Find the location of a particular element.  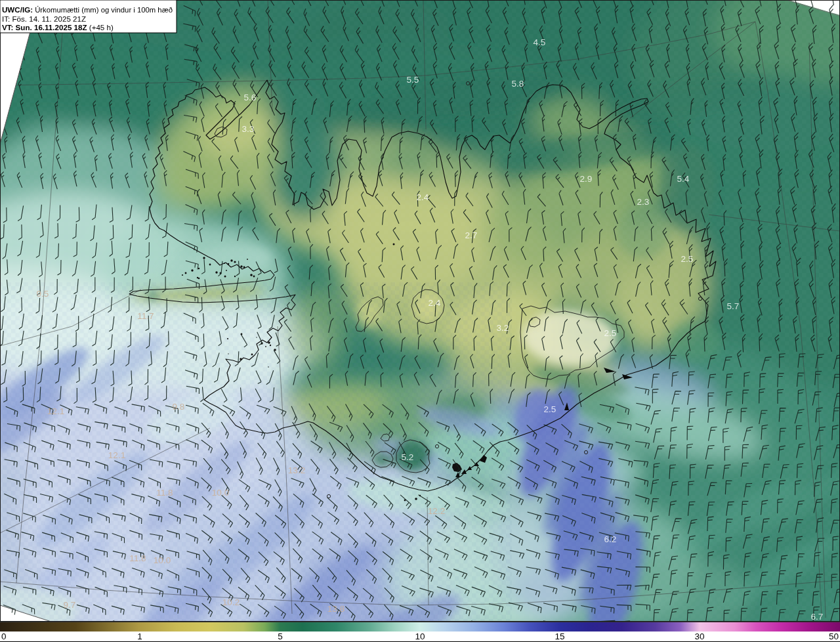

svg-text: 9.8 is located at coordinates (178, 407).